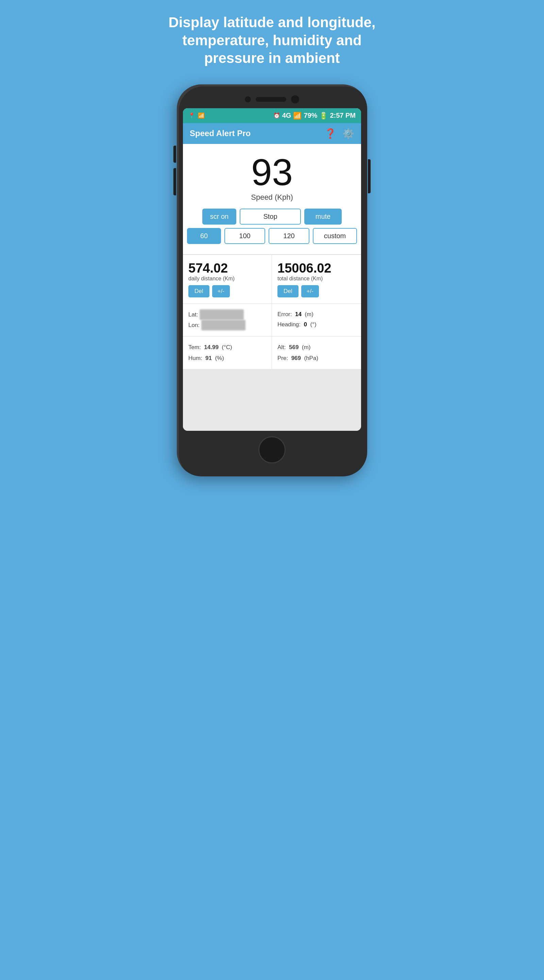  Describe the element at coordinates (282, 347) in the screenshot. I see `alt-label: Alt:` at that location.